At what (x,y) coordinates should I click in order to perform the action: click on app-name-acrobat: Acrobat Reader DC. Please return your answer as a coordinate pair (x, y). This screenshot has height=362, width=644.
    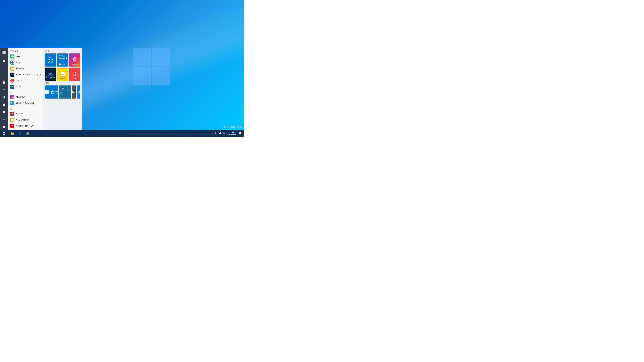
    Looking at the image, I should click on (25, 126).